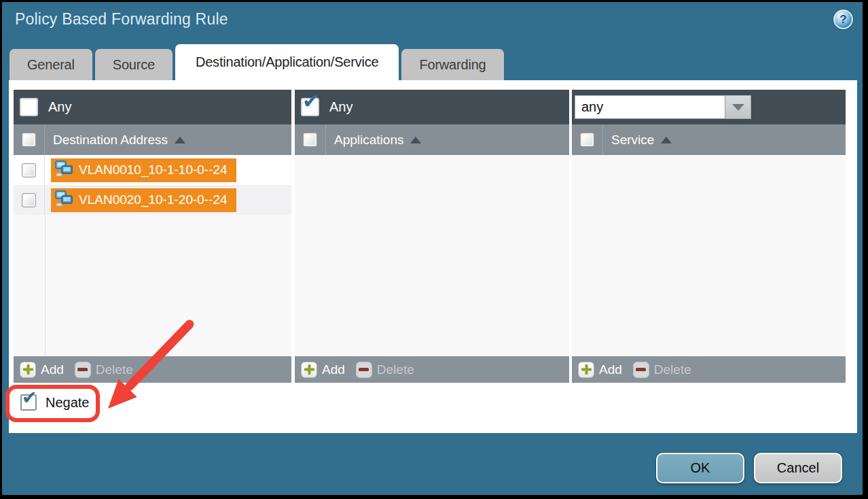 This screenshot has width=868, height=499. Describe the element at coordinates (122, 19) in the screenshot. I see `dialog-title: Policy Based Forwarding Rule` at that location.